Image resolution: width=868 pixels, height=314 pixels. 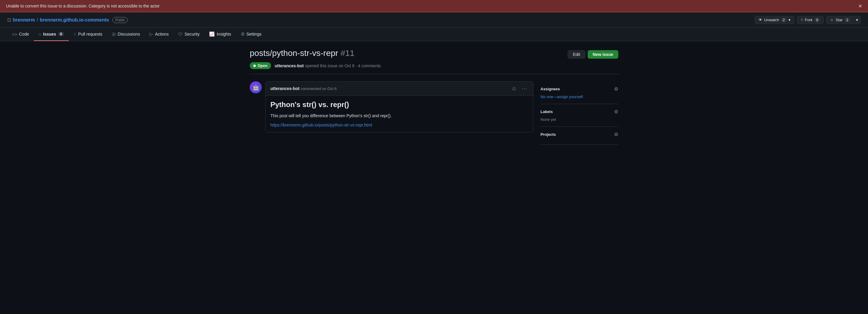 What do you see at coordinates (580, 93) in the screenshot?
I see `assignees-section: Assignees ⚙ No one—assign yourself` at bounding box center [580, 93].